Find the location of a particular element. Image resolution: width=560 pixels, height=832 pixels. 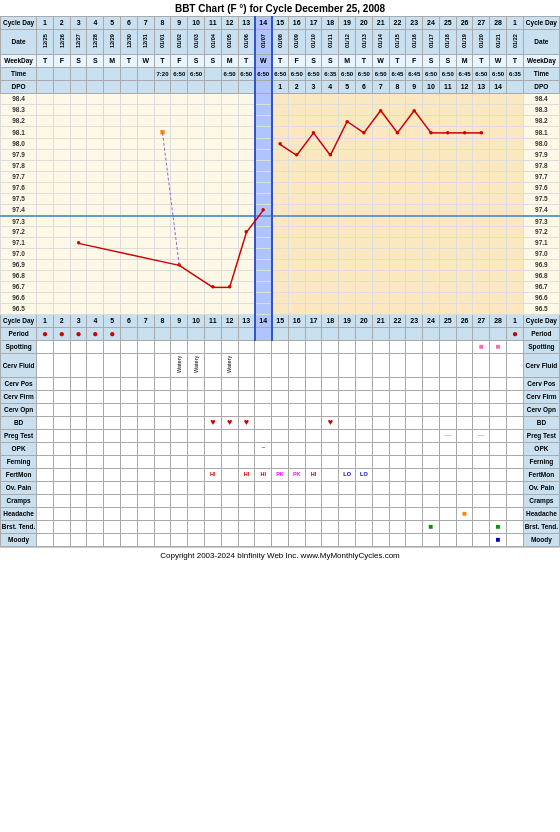

row-label: Moody is located at coordinates (19, 540).